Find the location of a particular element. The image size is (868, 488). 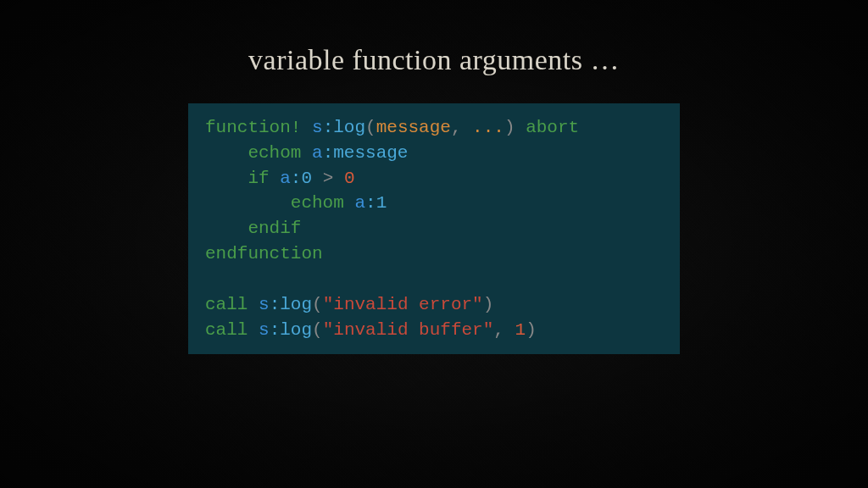

keyword-abort: abort is located at coordinates (548, 127).